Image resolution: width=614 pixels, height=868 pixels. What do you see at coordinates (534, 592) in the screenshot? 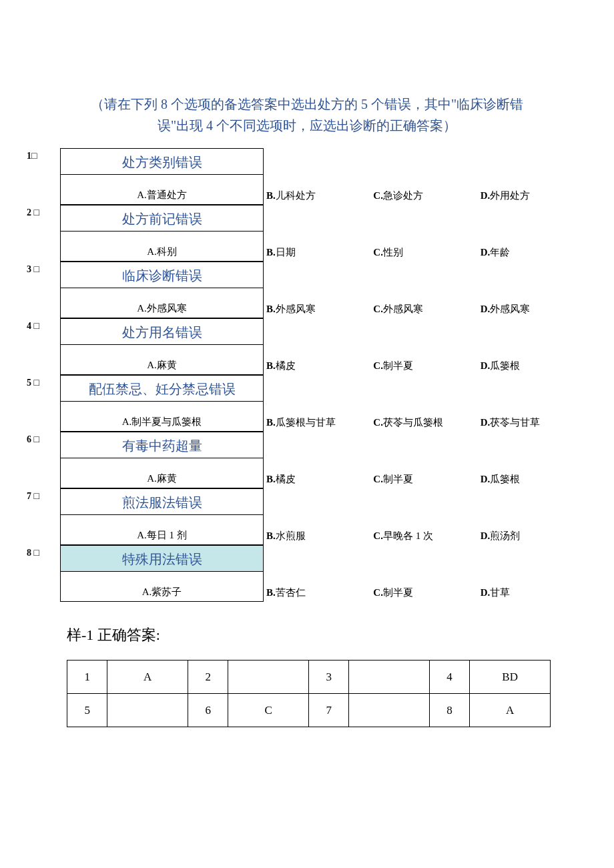
I see `option-d: D.甘草` at bounding box center [534, 592].